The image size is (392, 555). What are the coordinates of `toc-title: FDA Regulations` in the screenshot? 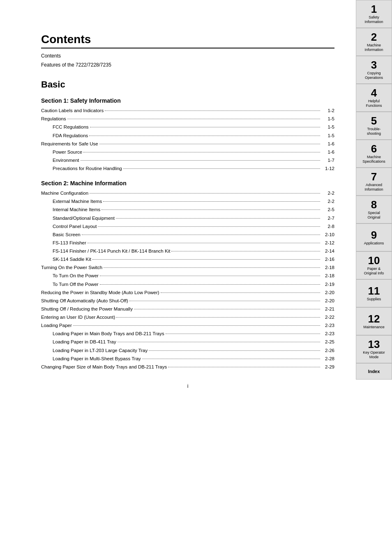 It's located at (65, 136).